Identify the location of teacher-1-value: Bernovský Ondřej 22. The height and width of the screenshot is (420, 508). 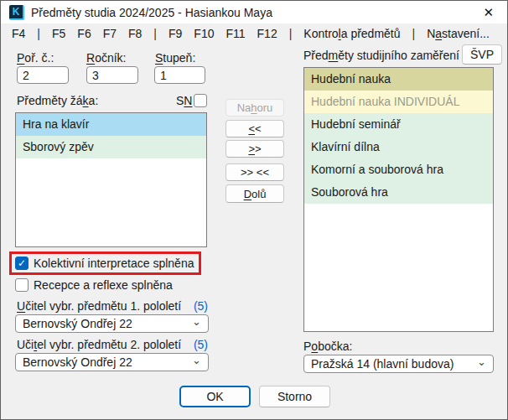
(77, 324).